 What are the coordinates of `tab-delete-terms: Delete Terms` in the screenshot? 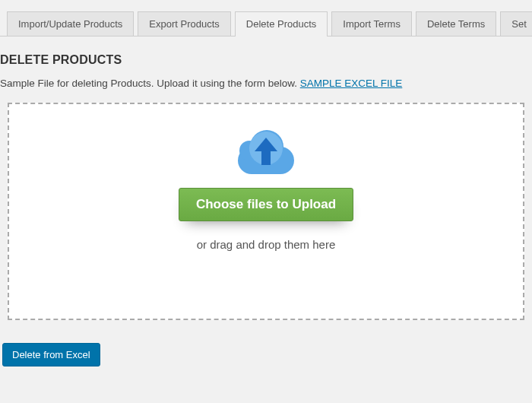 It's located at (456, 24).